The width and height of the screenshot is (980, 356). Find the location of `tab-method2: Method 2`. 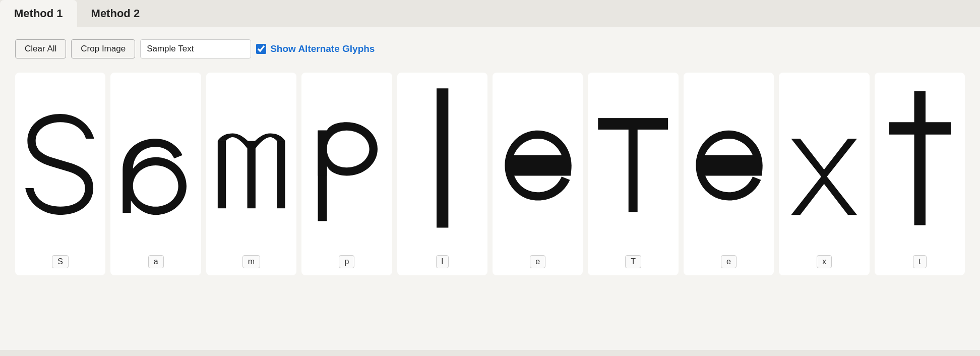

tab-method2: Method 2 is located at coordinates (116, 14).